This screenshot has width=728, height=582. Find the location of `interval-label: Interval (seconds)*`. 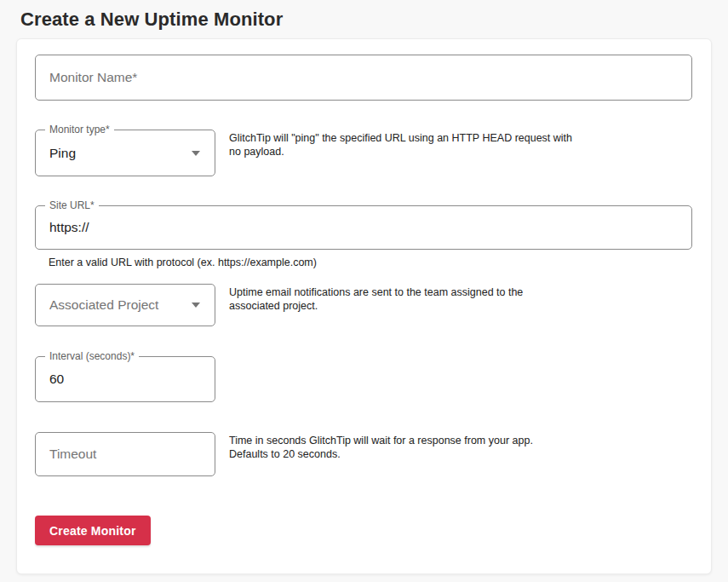

interval-label: Interval (seconds)* is located at coordinates (92, 356).